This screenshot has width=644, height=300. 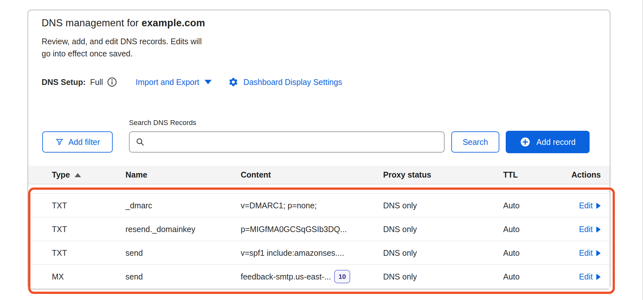 What do you see at coordinates (407, 175) in the screenshot?
I see `column-header-proxy-status: Proxy status` at bounding box center [407, 175].